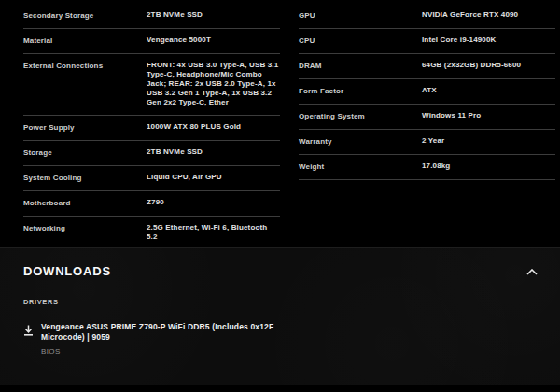  What do you see at coordinates (532, 271) in the screenshot?
I see `collapse-section-button` at bounding box center [532, 271].